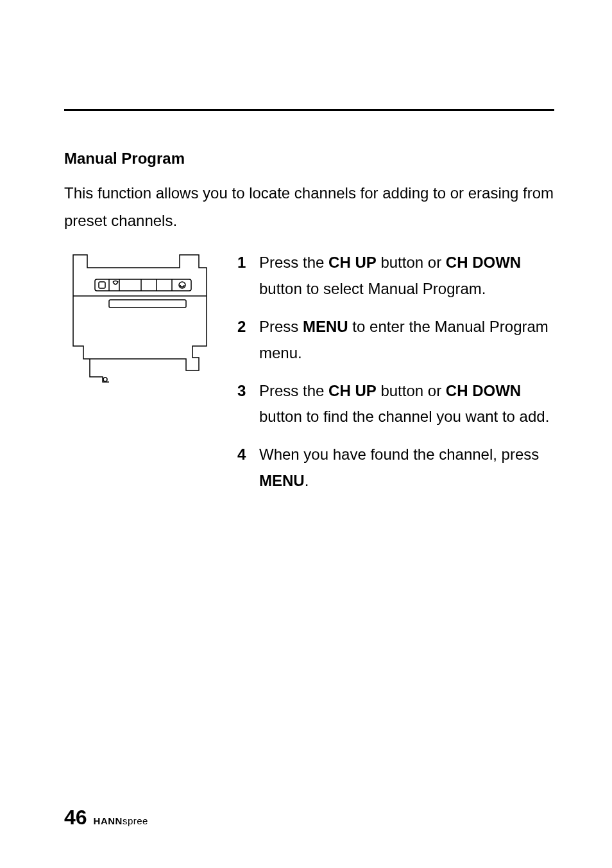 The height and width of the screenshot is (868, 612). What do you see at coordinates (248, 340) in the screenshot?
I see `step-number: 2` at bounding box center [248, 340].